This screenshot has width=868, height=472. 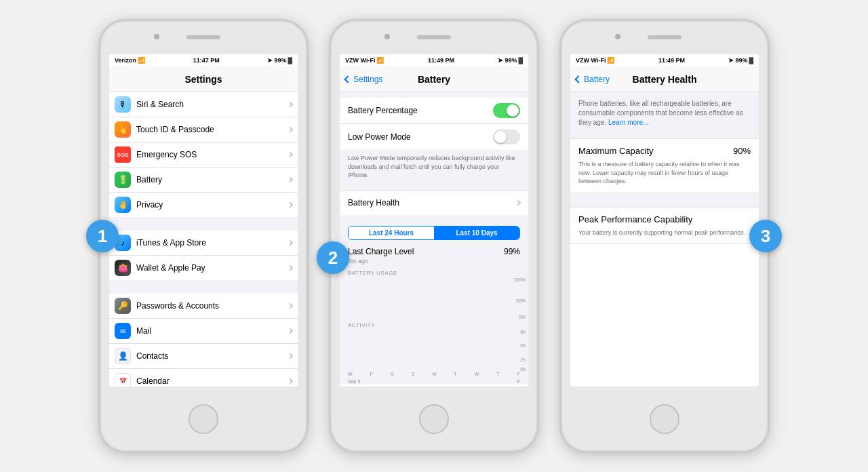 What do you see at coordinates (203, 104) in the screenshot?
I see `settings-item-siri: 🎙 Siri & Search` at bounding box center [203, 104].